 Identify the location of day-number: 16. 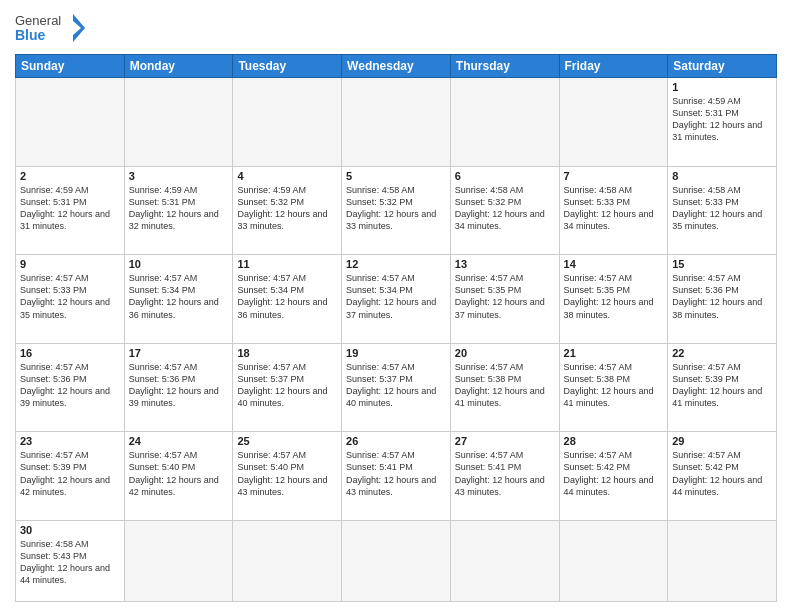
(70, 353).